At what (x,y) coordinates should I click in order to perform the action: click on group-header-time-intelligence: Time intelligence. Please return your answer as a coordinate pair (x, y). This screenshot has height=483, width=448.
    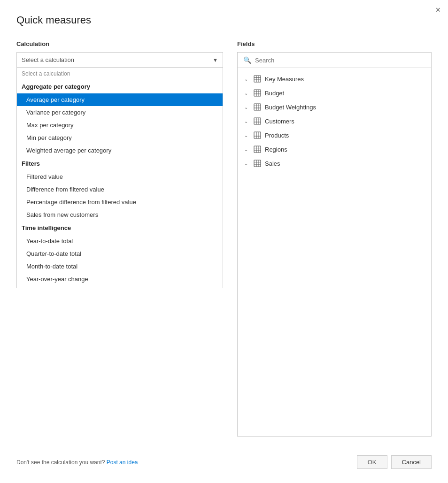
    Looking at the image, I should click on (120, 228).